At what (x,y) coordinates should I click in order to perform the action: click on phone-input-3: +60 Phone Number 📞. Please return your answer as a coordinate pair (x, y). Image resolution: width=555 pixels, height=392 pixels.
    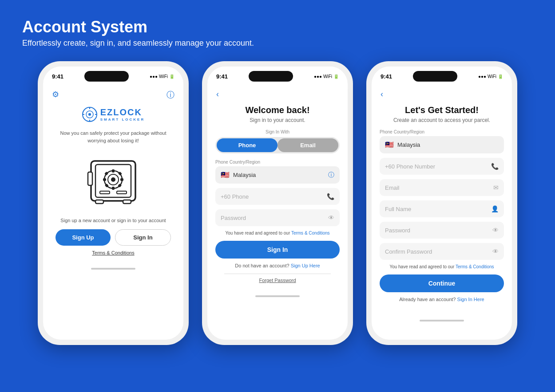
    Looking at the image, I should click on (442, 166).